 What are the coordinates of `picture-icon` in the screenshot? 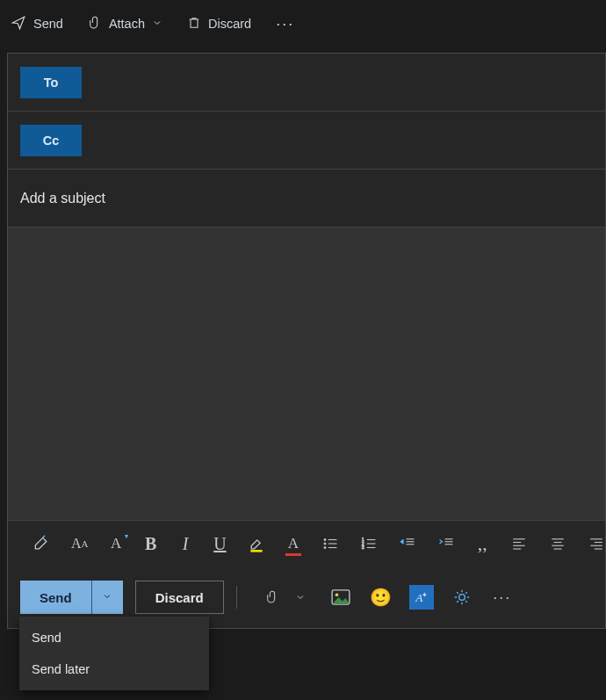 It's located at (341, 597).